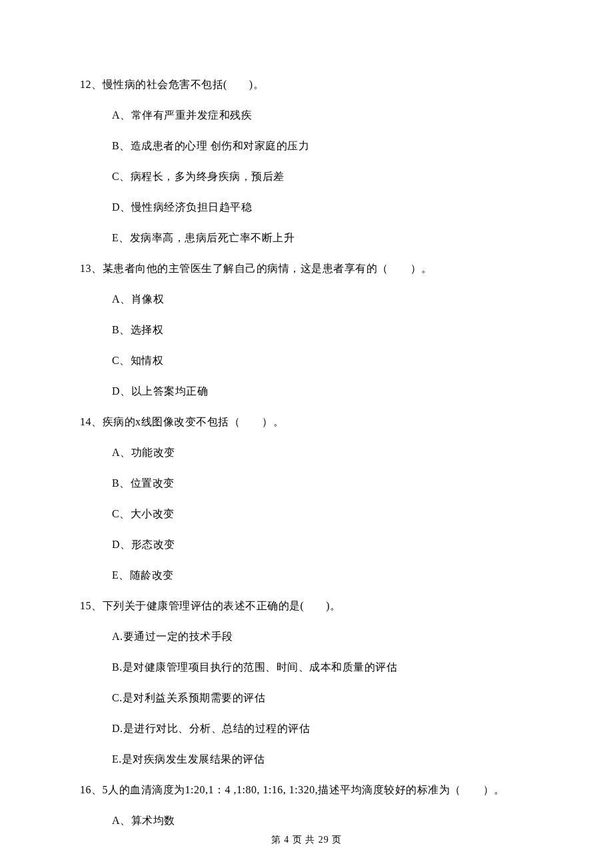 This screenshot has width=613, height=868. I want to click on question-body: 某患者向他的主管医生了解自己的病情，这是患者享有的（ ）。, so click(268, 268).